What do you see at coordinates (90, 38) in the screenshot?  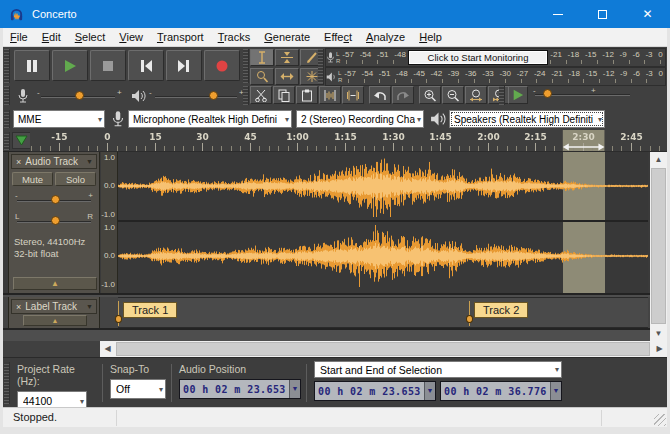 I see `menu-select: Select` at bounding box center [90, 38].